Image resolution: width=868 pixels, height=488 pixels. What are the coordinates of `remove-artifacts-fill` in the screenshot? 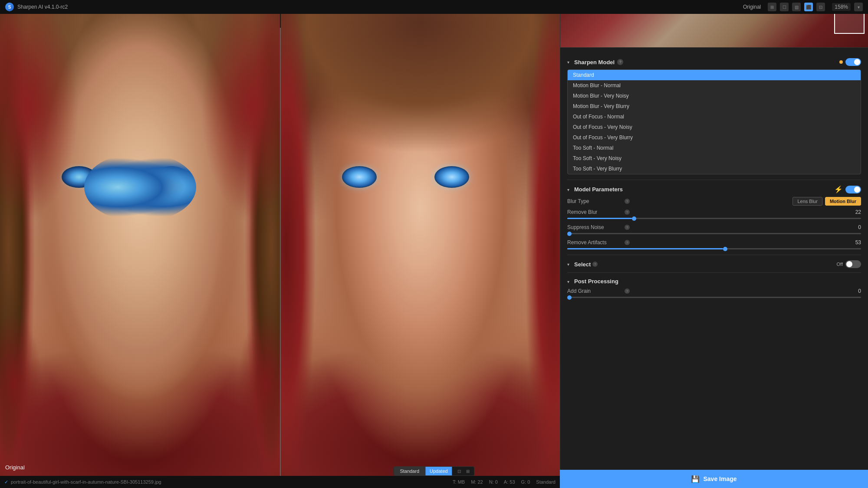 It's located at (645, 249).